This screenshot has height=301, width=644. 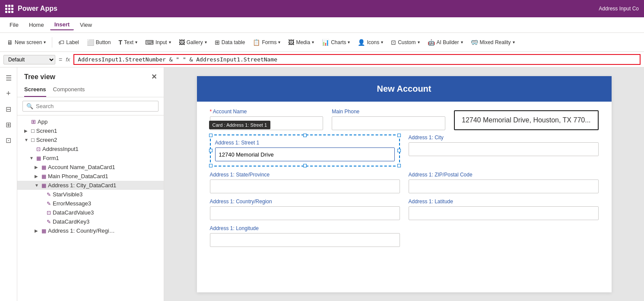 I want to click on tree-item-screen2: ▼ □ Screen2, so click(x=91, y=140).